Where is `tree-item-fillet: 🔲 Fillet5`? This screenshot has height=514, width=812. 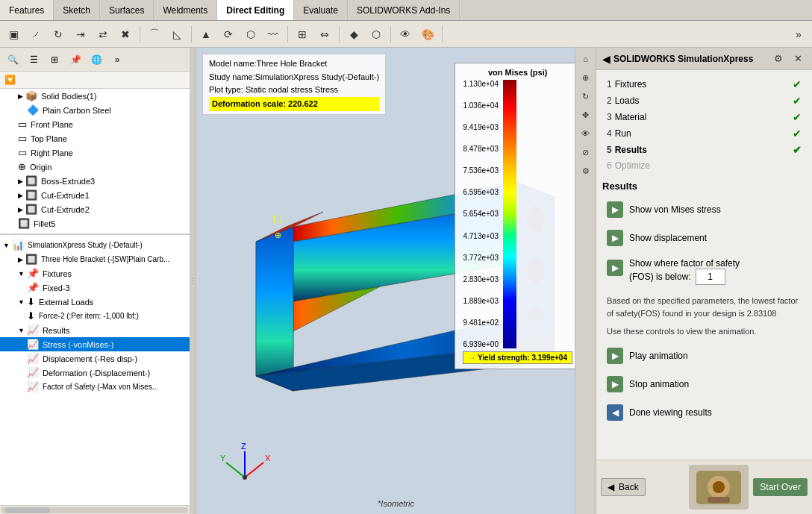 tree-item-fillet: 🔲 Fillet5 is located at coordinates (95, 224).